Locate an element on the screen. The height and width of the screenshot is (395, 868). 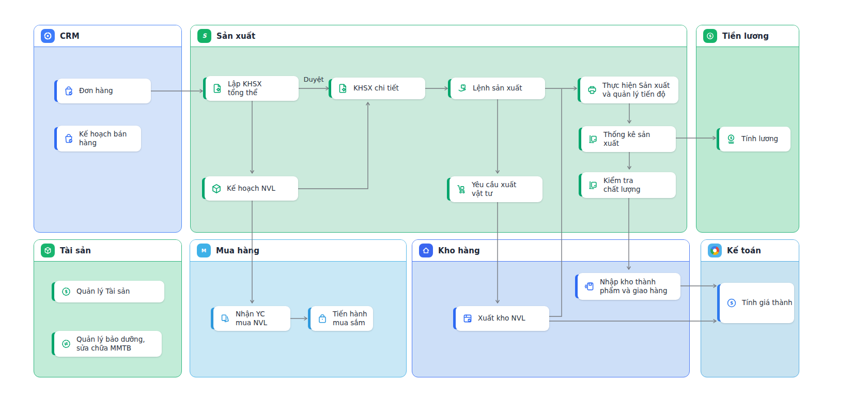
node-label: Kế hoạch bán hàng is located at coordinates (103, 139).